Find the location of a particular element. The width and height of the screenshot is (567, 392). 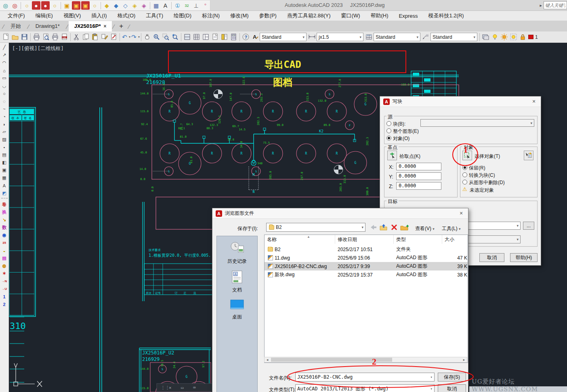

browse-close-button: × is located at coordinates (461, 214).